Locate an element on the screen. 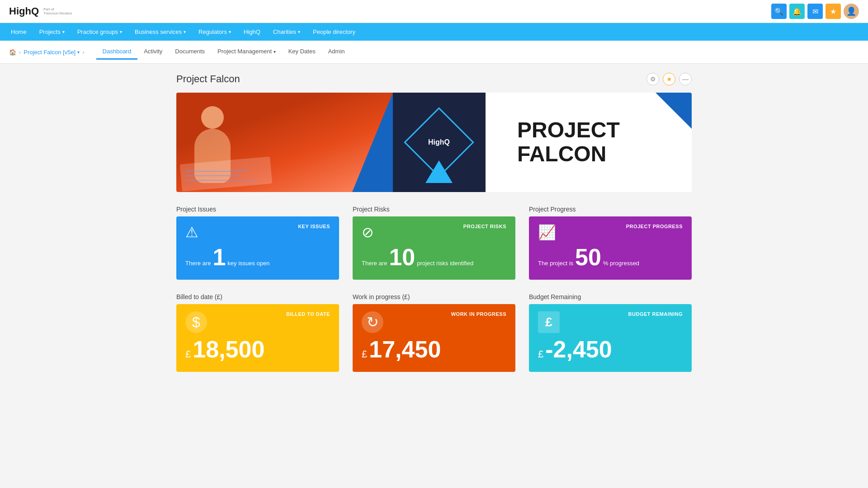 The image size is (868, 488). wip-title: Work in progress (£) is located at coordinates (434, 297).